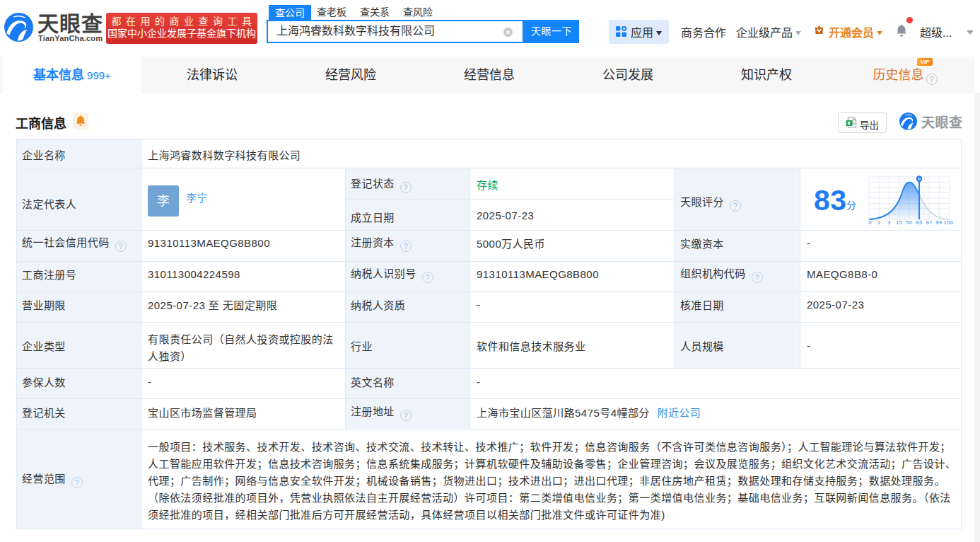  What do you see at coordinates (870, 222) in the screenshot?
I see `svg-text: 0` at bounding box center [870, 222].